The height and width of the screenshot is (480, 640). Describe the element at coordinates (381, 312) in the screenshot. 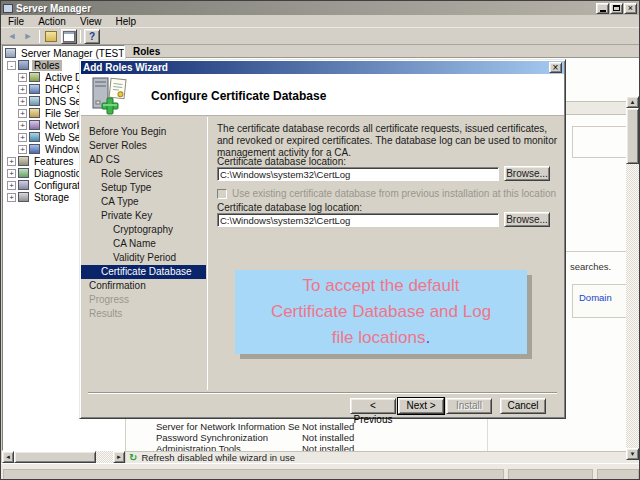

I see `callout-line2: Certificate Database and Log` at that location.